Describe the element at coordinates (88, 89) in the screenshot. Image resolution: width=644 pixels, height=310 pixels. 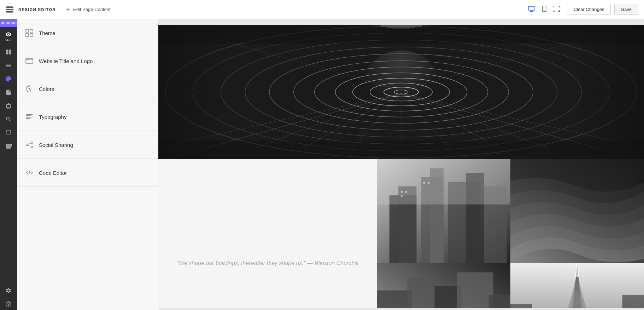
I see `sidebar-item-colors: Colors` at that location.